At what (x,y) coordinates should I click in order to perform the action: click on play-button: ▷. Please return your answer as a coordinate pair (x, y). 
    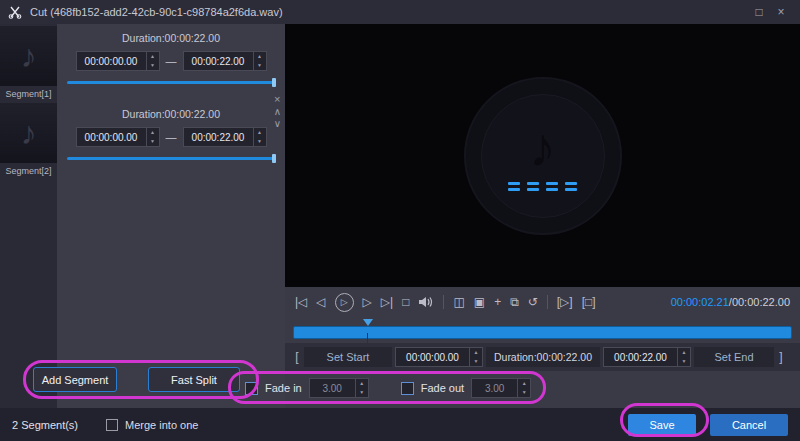
    Looking at the image, I should click on (344, 302).